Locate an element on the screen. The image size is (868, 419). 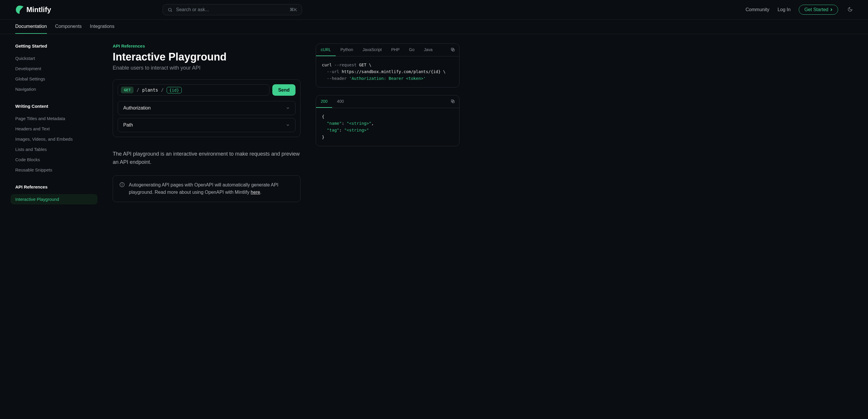
sidebar-item-lists: Lists and Tables is located at coordinates (56, 149).